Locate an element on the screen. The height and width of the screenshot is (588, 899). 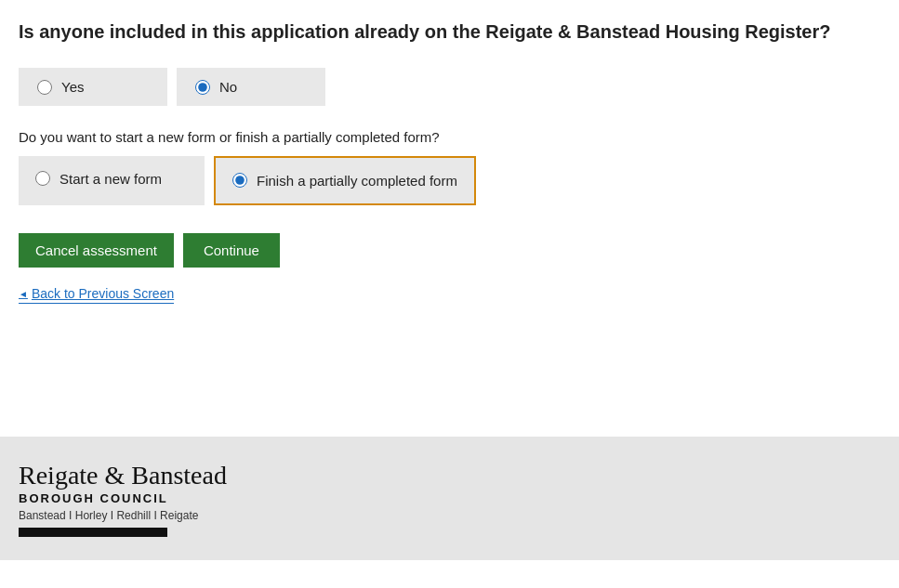
footer-logo-name: Reigate & Banstead is located at coordinates (450, 476).